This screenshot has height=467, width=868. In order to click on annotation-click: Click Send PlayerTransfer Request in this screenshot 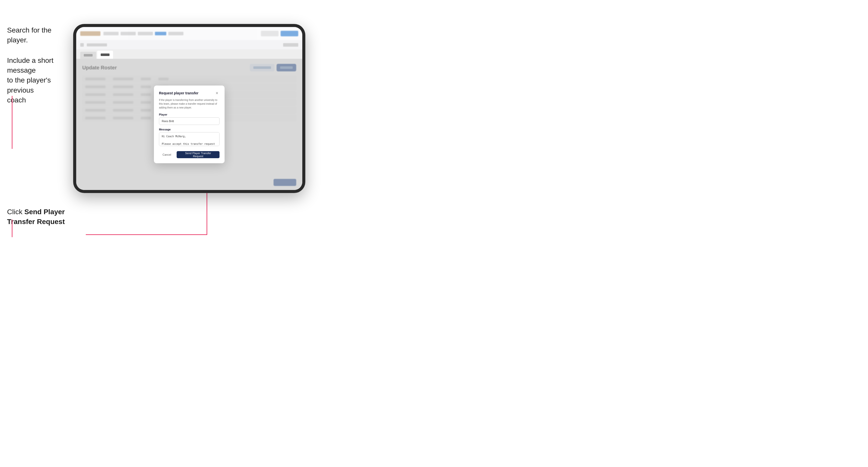, I will do `click(40, 217)`.